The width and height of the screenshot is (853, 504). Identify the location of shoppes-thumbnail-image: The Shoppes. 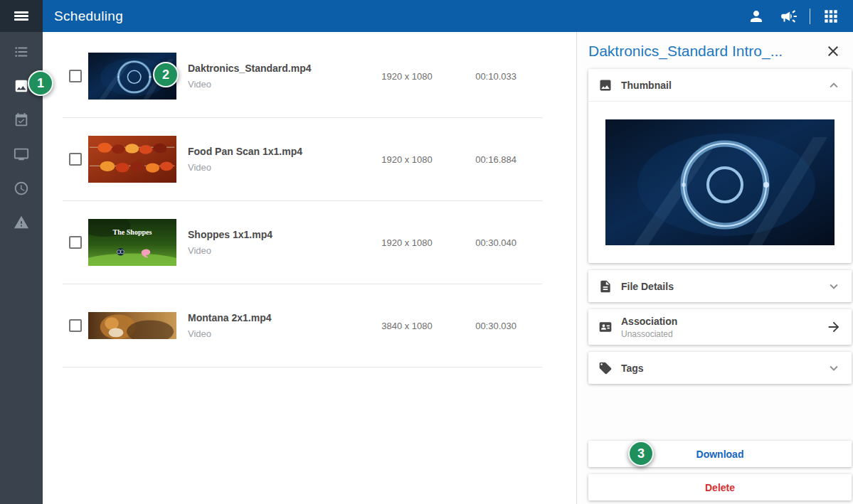
(132, 242).